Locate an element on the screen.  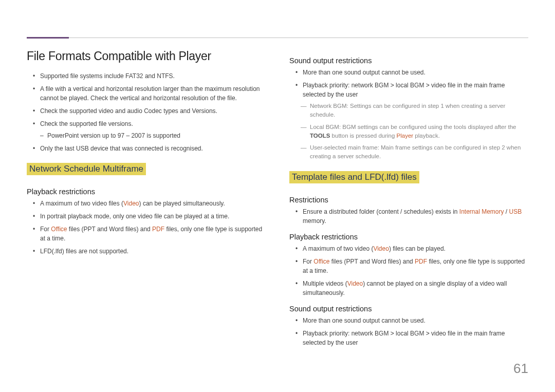
accent-bar is located at coordinates (48, 38).